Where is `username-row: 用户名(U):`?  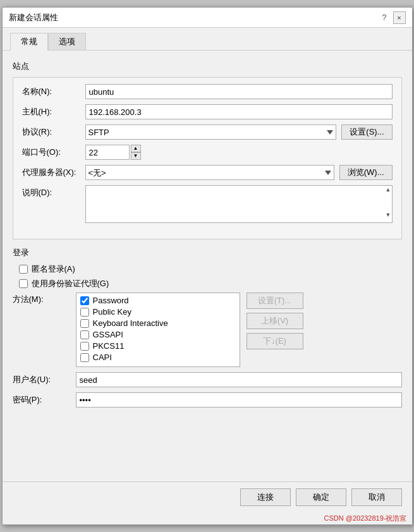 username-row: 用户名(U): is located at coordinates (207, 380).